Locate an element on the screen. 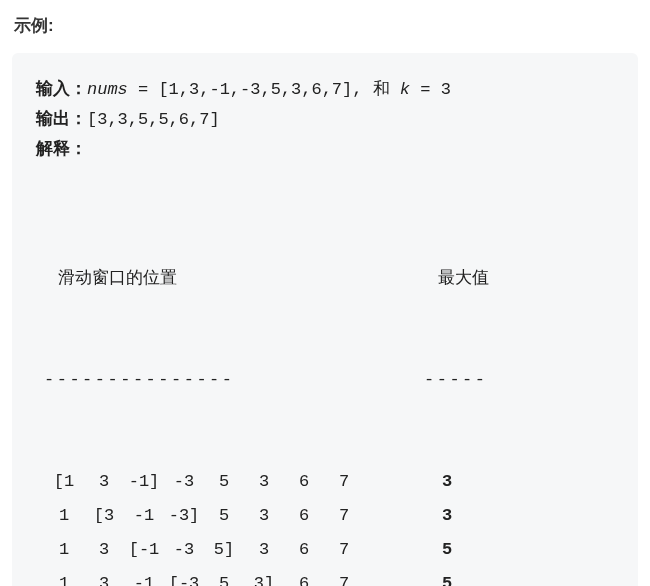  output-value: [3,3,5,5,6,7] is located at coordinates (154, 120).